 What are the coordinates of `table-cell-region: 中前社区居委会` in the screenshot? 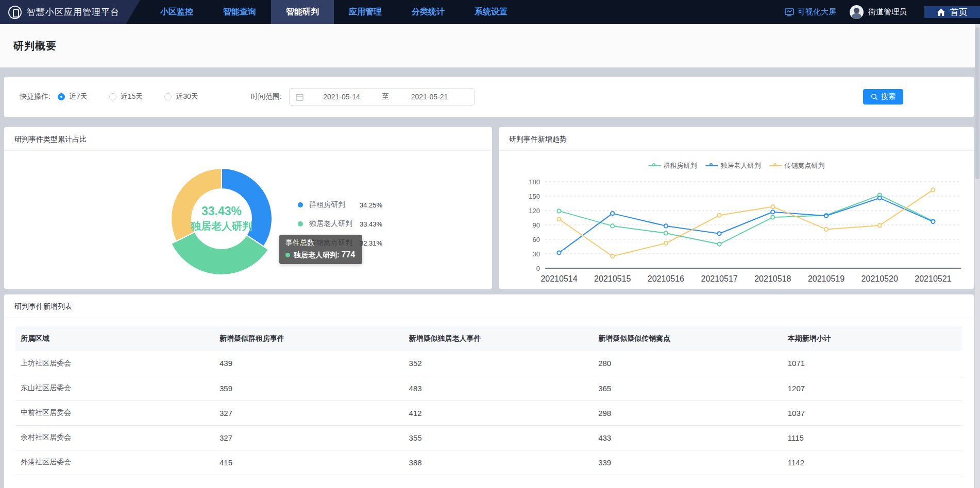 It's located at (115, 413).